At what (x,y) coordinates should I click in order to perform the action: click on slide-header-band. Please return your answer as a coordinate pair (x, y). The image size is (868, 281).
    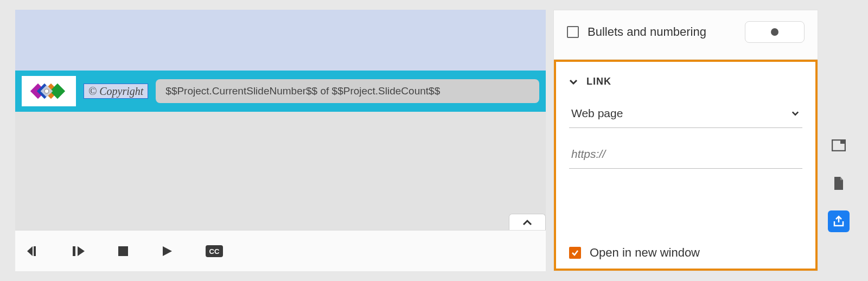
    Looking at the image, I should click on (280, 40).